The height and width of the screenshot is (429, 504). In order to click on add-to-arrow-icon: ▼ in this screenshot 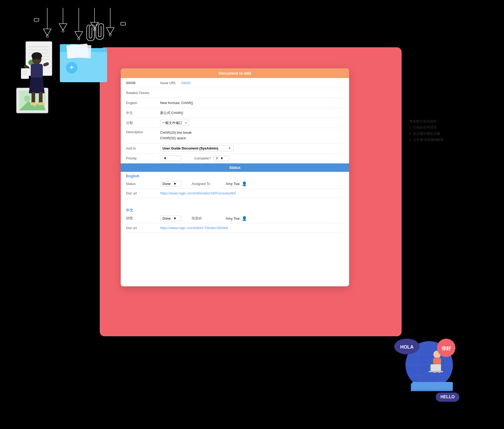, I will do `click(229, 148)`.